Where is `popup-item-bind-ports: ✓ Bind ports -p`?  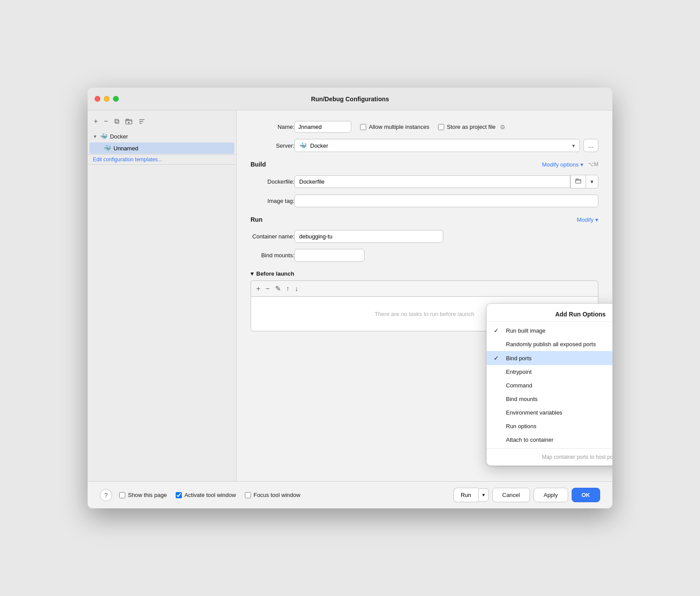 popup-item-bind-ports: ✓ Bind ports -p is located at coordinates (549, 358).